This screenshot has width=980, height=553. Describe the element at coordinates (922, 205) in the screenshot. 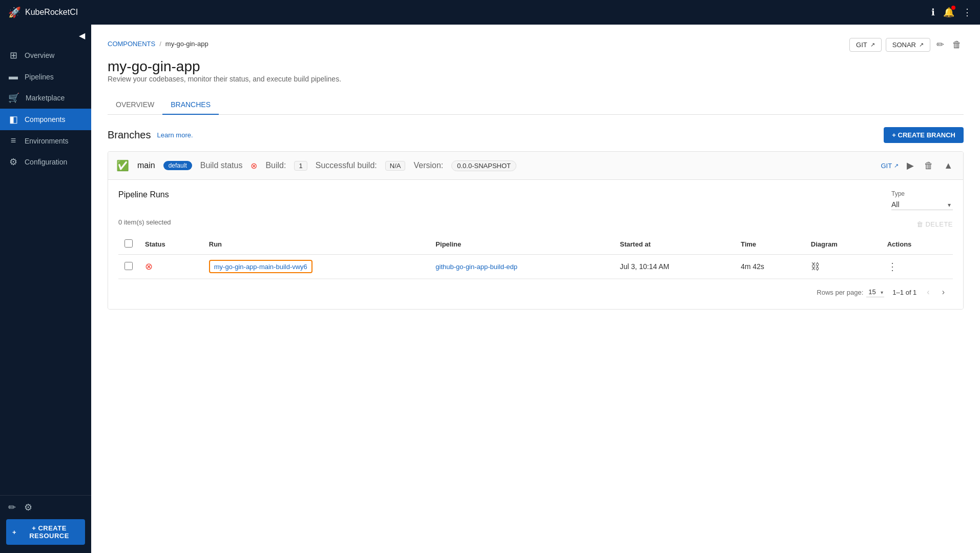

I see `type-select: All Build Deploy` at that location.